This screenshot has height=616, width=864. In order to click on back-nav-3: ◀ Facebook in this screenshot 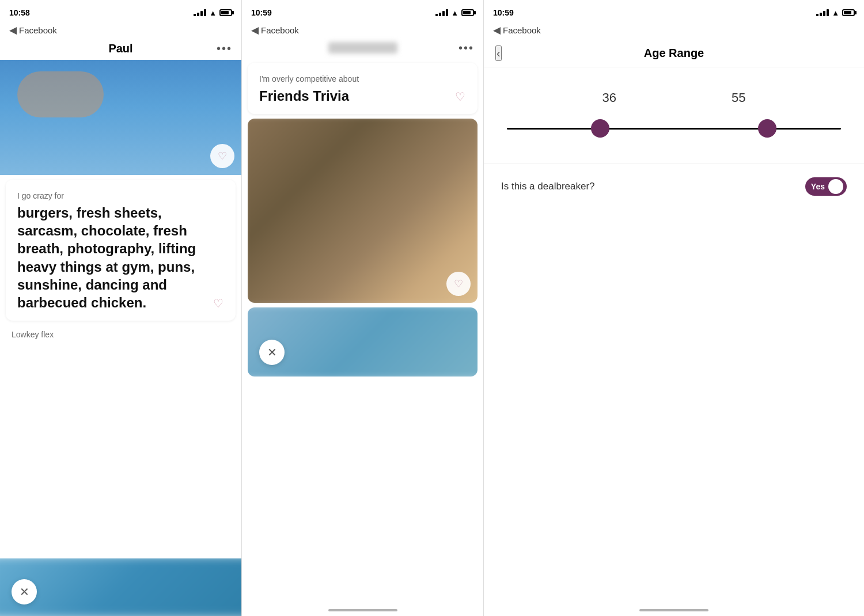, I will do `click(674, 31)`.